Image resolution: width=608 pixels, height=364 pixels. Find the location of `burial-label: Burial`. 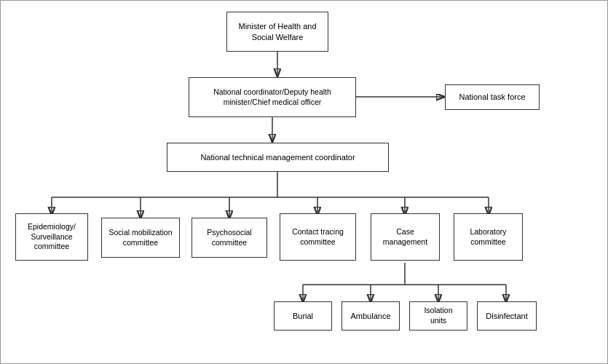

burial-label: Burial is located at coordinates (303, 316).